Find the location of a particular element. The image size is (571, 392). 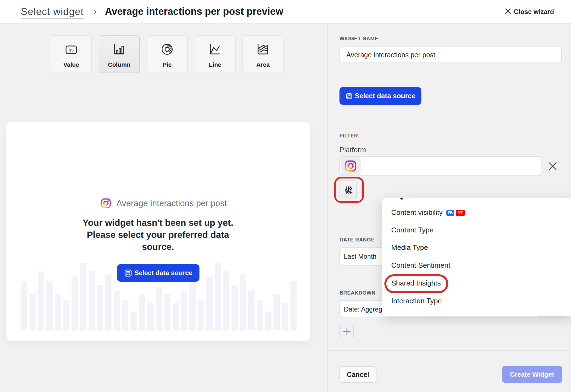

svg-text: 13 is located at coordinates (71, 50).